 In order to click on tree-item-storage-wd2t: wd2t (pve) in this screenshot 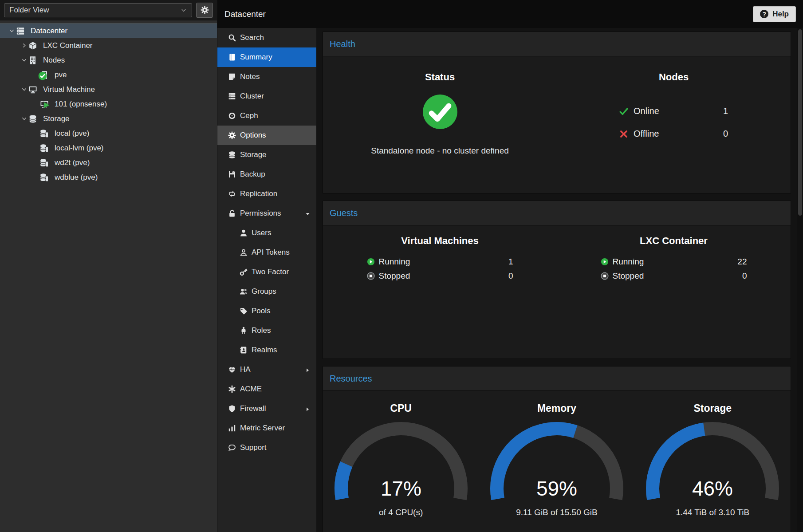, I will do `click(108, 162)`.